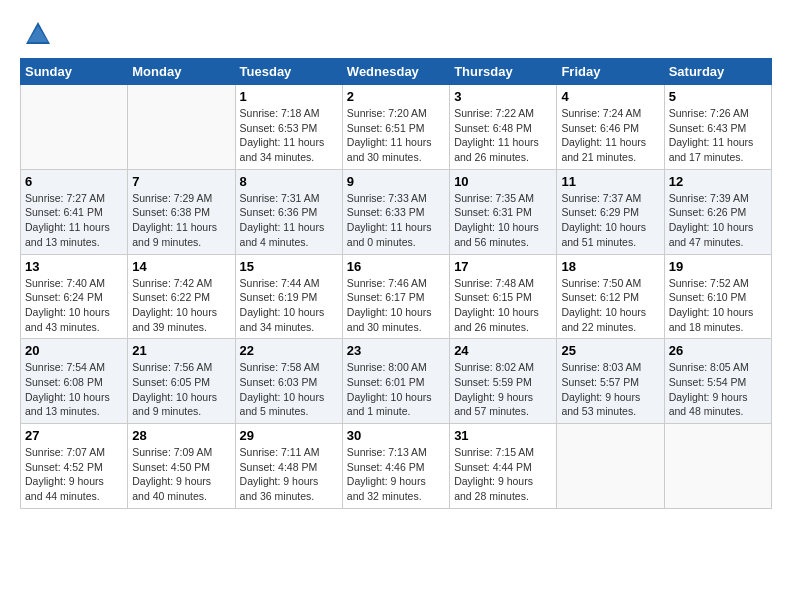 The width and height of the screenshot is (792, 612). Describe the element at coordinates (74, 382) in the screenshot. I see `calendar-cell: 20Sunrise: 7:54 AM Sunset: 6:08 PM Dayli…` at that location.